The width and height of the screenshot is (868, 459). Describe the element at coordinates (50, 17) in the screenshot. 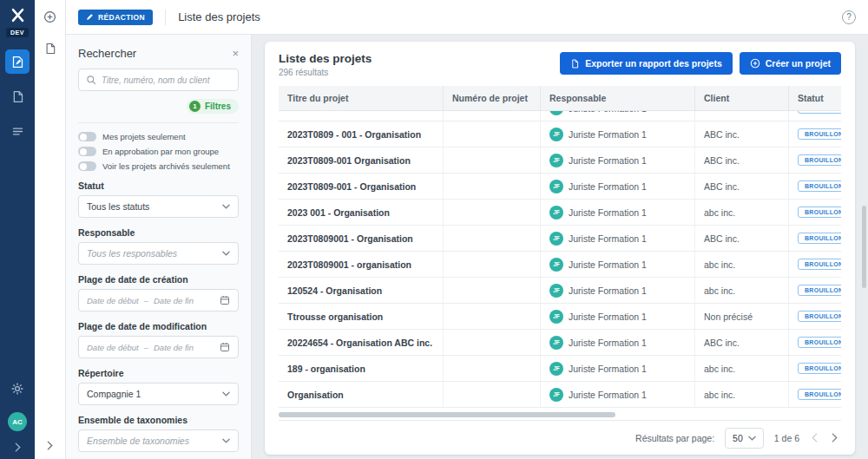

I see `add-circle-icon` at that location.